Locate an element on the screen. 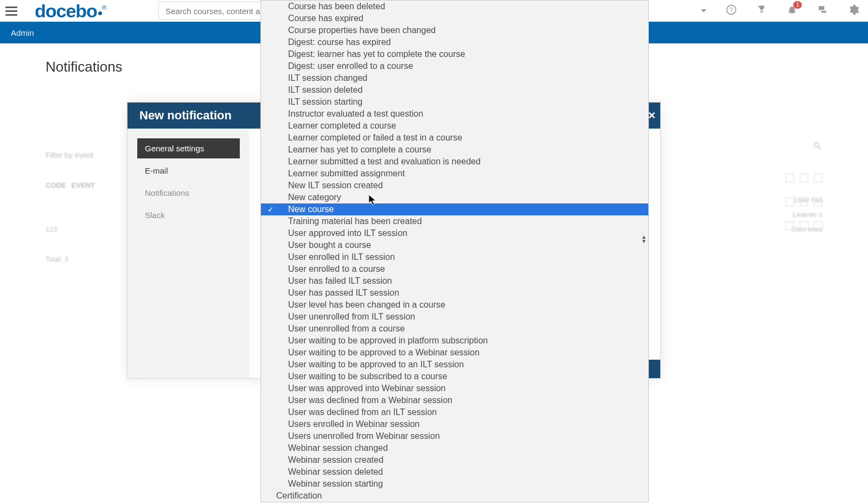  dropdown-item: Course has been deleted is located at coordinates (455, 7).